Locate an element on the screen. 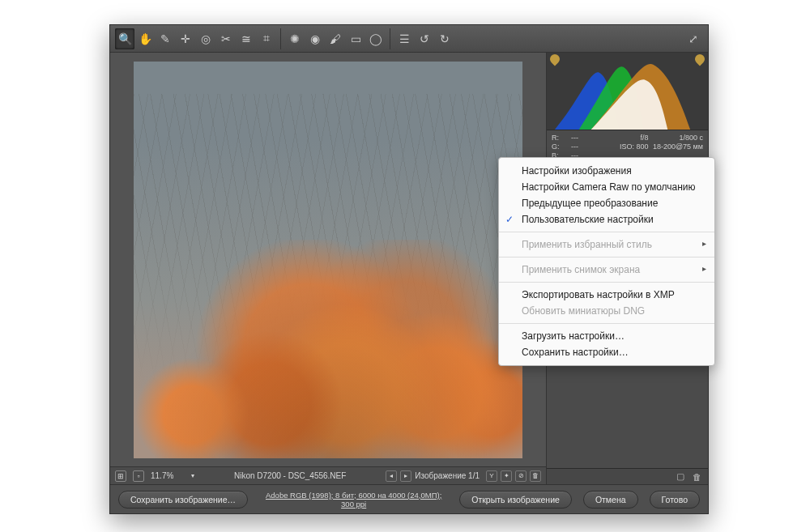 This screenshot has width=810, height=532. save-image-button: Сохранить изображение… is located at coordinates (183, 500).